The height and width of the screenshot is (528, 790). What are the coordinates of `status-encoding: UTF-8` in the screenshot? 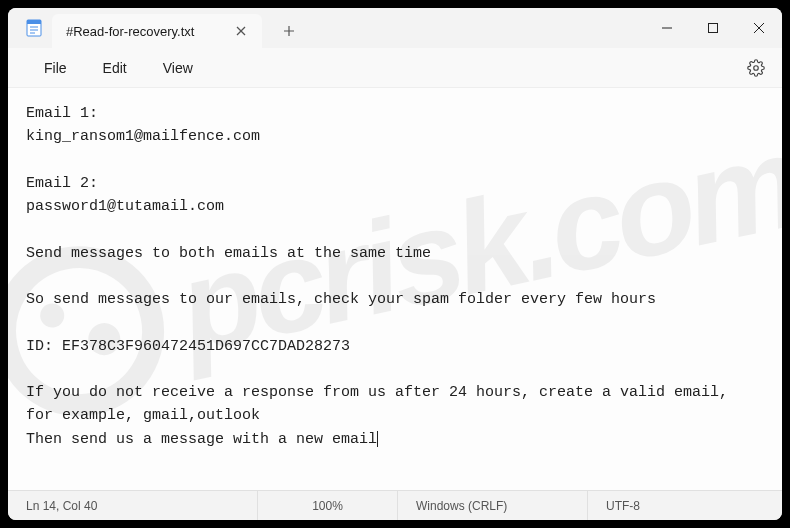 It's located at (685, 506).